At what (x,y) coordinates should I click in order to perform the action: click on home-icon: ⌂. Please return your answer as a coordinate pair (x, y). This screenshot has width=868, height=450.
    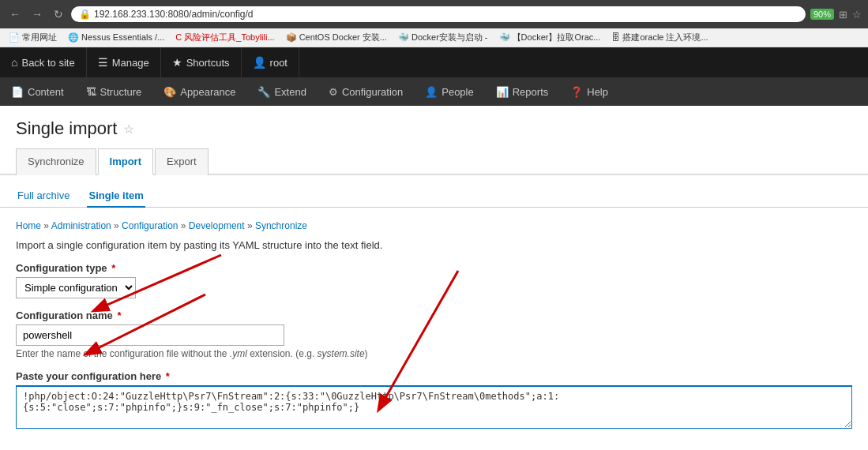
    Looking at the image, I should click on (14, 62).